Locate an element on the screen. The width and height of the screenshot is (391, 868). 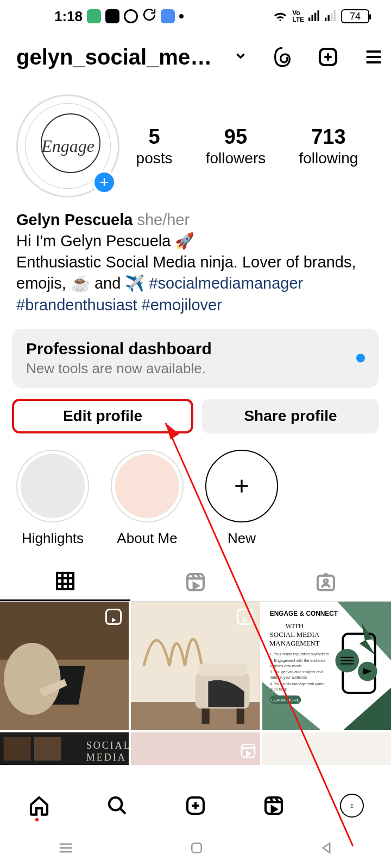
post-thumbnail: SOCIAL MEDIA is located at coordinates (64, 749).